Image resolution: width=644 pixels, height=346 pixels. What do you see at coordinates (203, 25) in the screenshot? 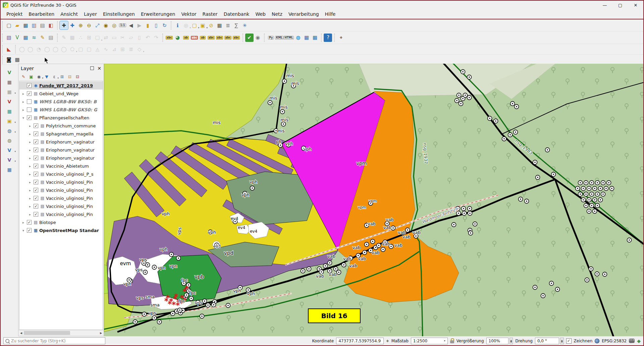
I see `select-by-expression-icon: ▣` at bounding box center [203, 25].